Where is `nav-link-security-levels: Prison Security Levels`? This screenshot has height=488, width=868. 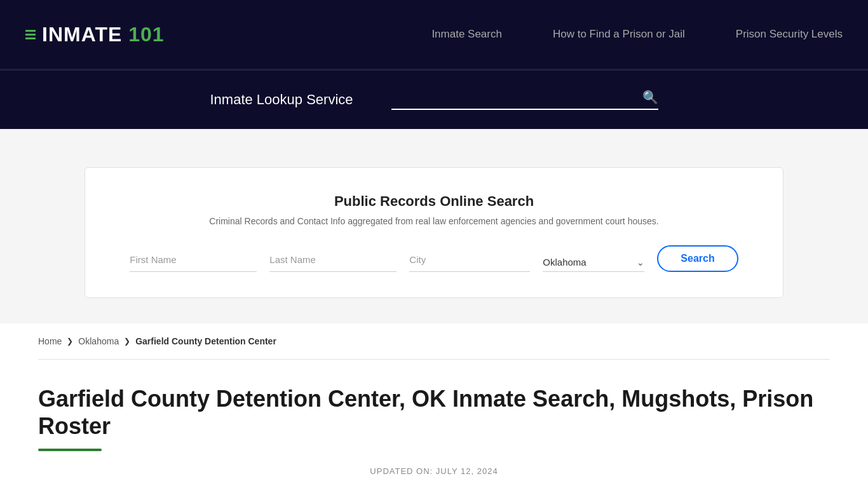 nav-link-security-levels: Prison Security Levels is located at coordinates (789, 34).